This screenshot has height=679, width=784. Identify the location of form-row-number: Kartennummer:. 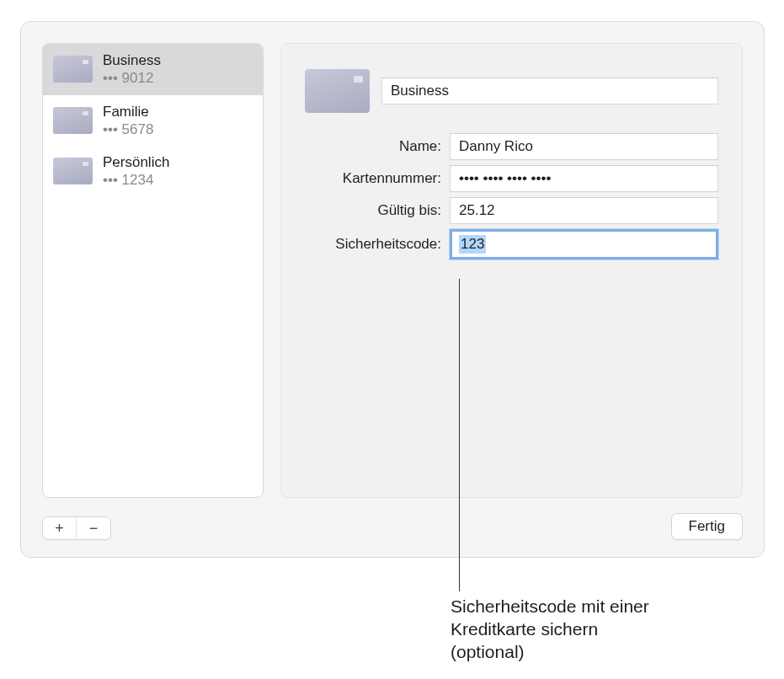
(512, 179).